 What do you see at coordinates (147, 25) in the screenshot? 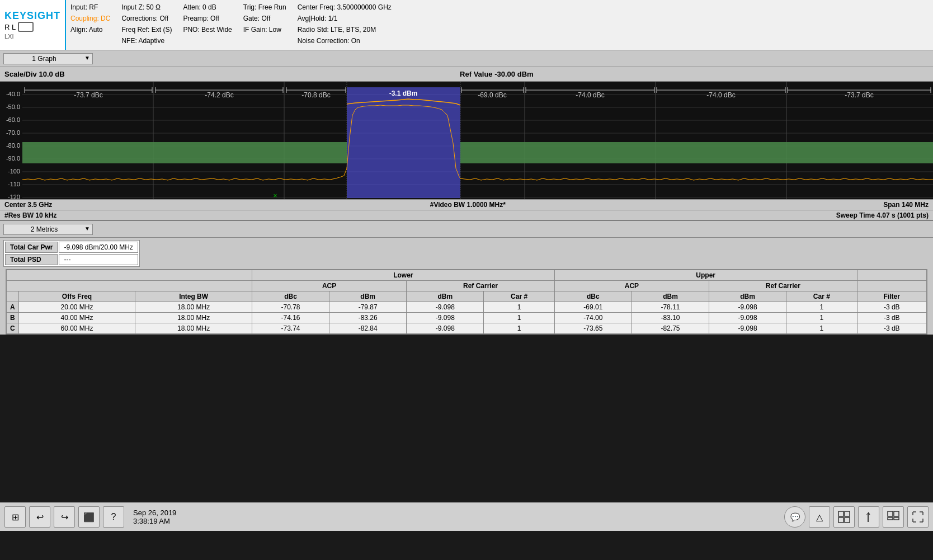
I see `param-col-2: Input Z: 50 Ω Corrections: Off Freq Ref:…` at bounding box center [147, 25].